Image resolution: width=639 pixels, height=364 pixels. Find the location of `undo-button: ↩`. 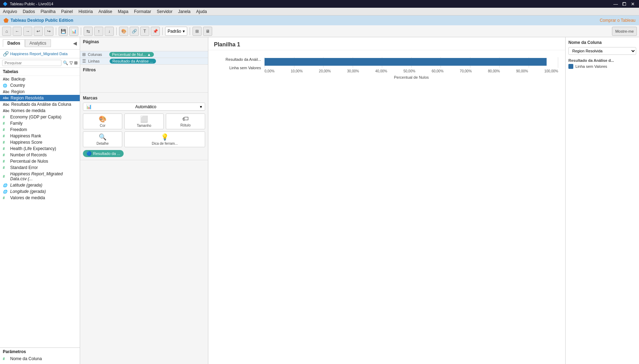

undo-button: ↩ is located at coordinates (38, 31).